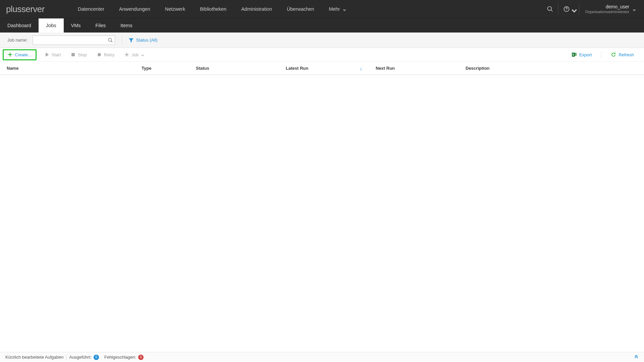 This screenshot has height=362, width=644. I want to click on create-label: Create..., so click(23, 55).